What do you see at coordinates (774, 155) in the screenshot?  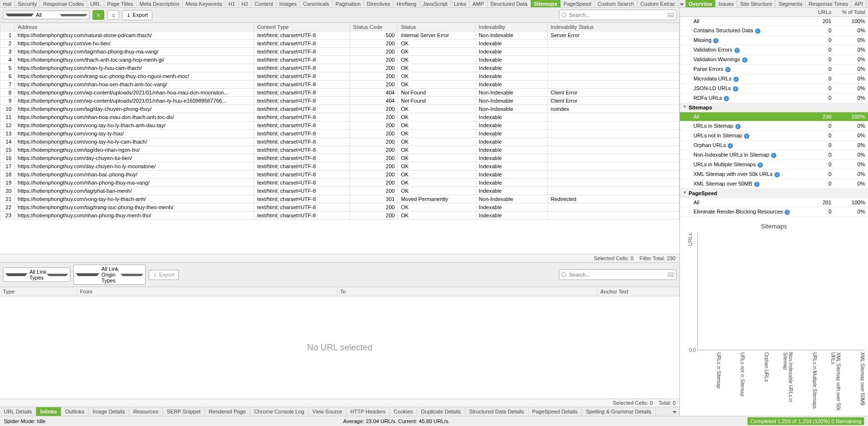 I see `overview-row: Non-Indexable URLs in Sitemapi00%` at bounding box center [774, 155].